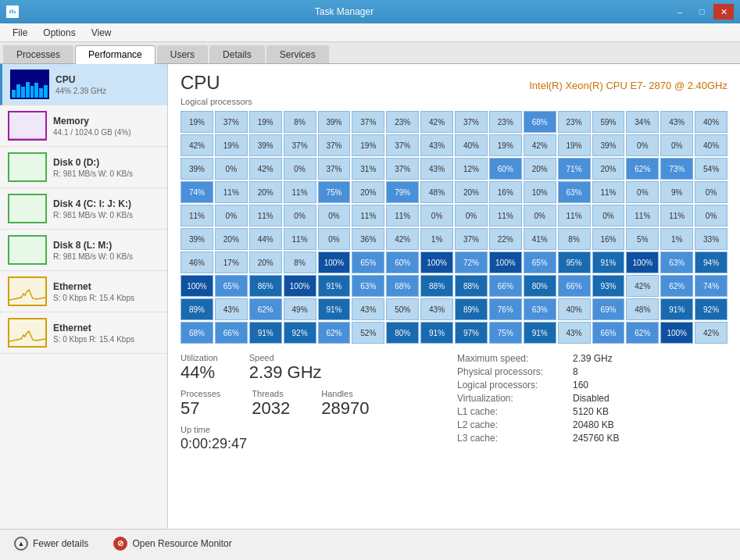  I want to click on lp-cell-6-11: 95%, so click(574, 262).